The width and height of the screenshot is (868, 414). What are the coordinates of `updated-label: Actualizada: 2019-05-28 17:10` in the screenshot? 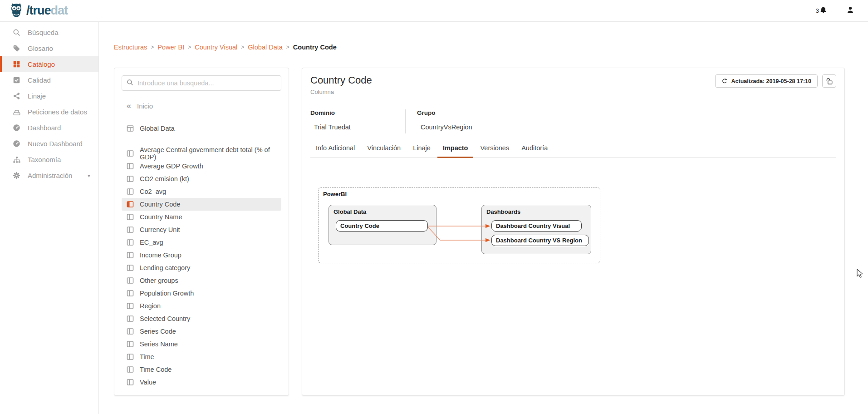 It's located at (771, 81).